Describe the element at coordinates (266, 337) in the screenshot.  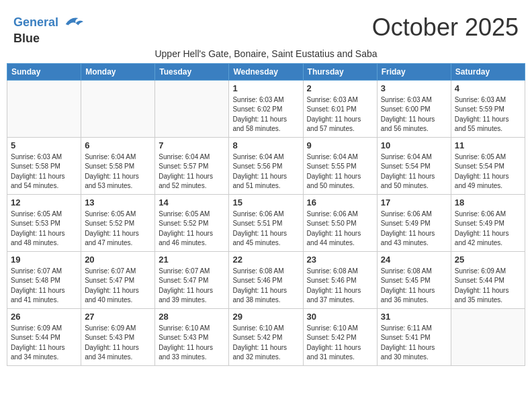
I see `calendar-week-row: 26Sunrise: 6:09 AMSunset: 5:44 PMDayligh…` at that location.